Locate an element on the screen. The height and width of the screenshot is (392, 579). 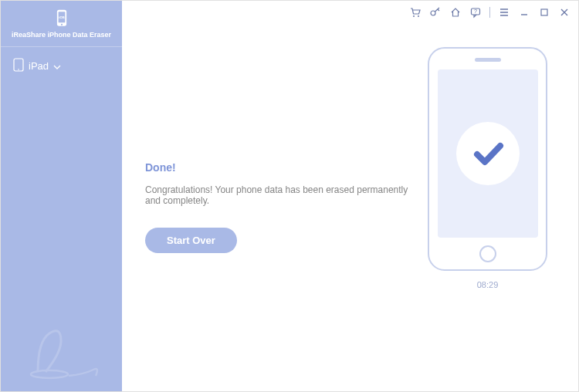
success-check-icon is located at coordinates (488, 154).